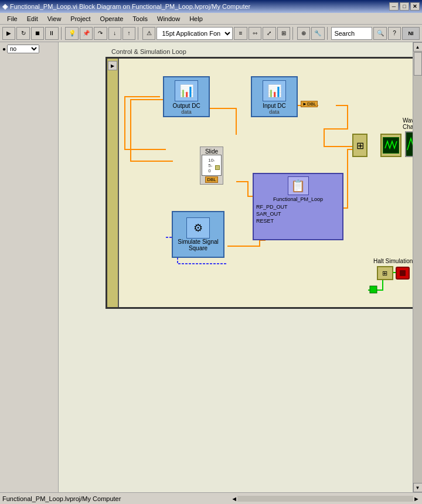 This screenshot has height=504, width=422. What do you see at coordinates (169, 19) in the screenshot?
I see `menu-window: Window` at bounding box center [169, 19].